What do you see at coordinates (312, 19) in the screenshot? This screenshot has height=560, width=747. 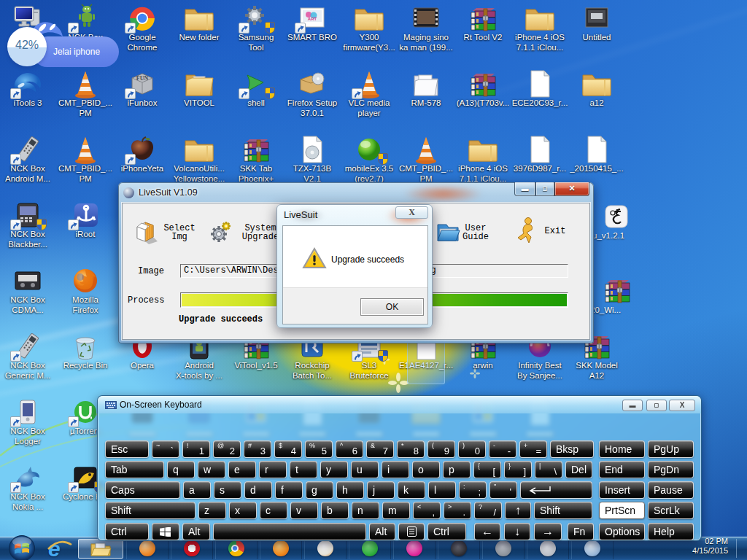 I see `svg-text: ART` at bounding box center [312, 19].